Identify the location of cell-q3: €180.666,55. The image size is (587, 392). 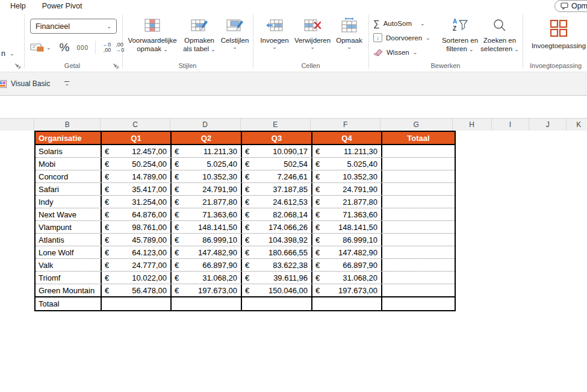
(277, 252).